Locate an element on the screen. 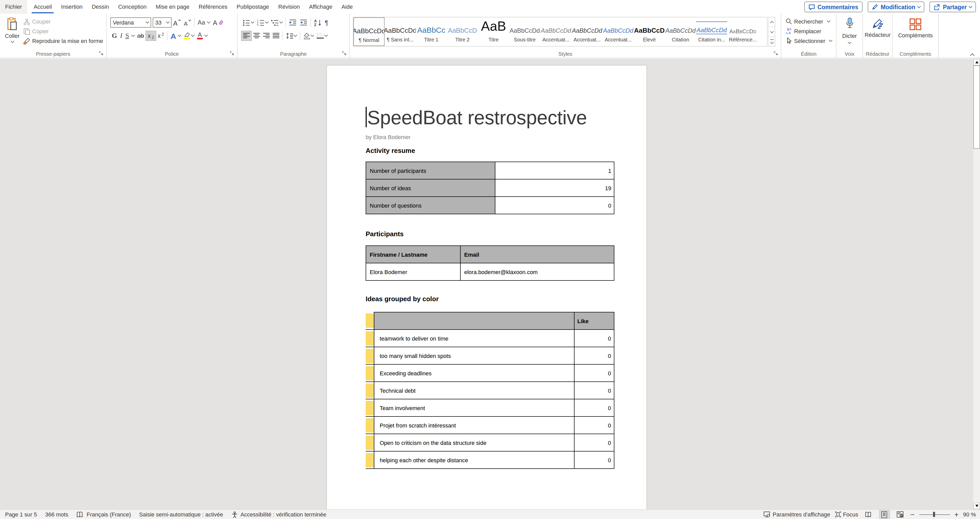 This screenshot has width=980, height=519. doc-byline: by Elora Bodemer is located at coordinates (489, 137).